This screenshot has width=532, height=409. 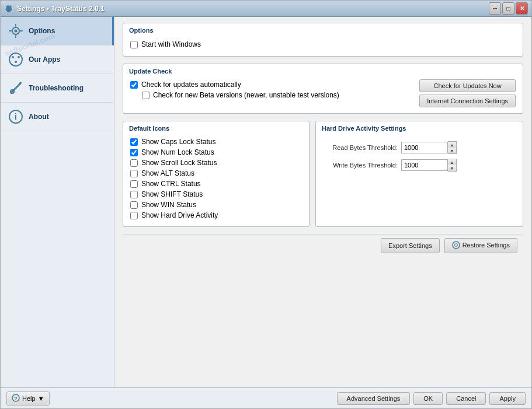 I want to click on bottom-right: Advanced Settings OK Cancel Apply, so click(x=431, y=398).